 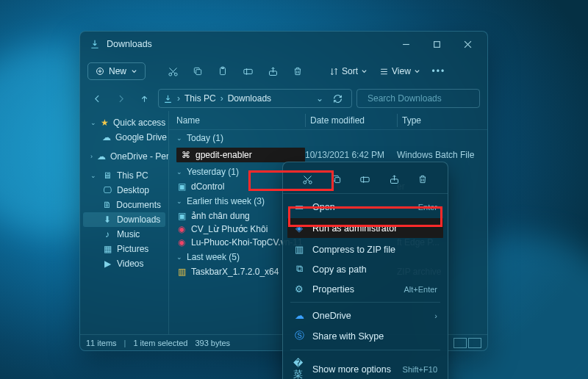 I want to click on col-date: Date modified, so click(x=351, y=120).